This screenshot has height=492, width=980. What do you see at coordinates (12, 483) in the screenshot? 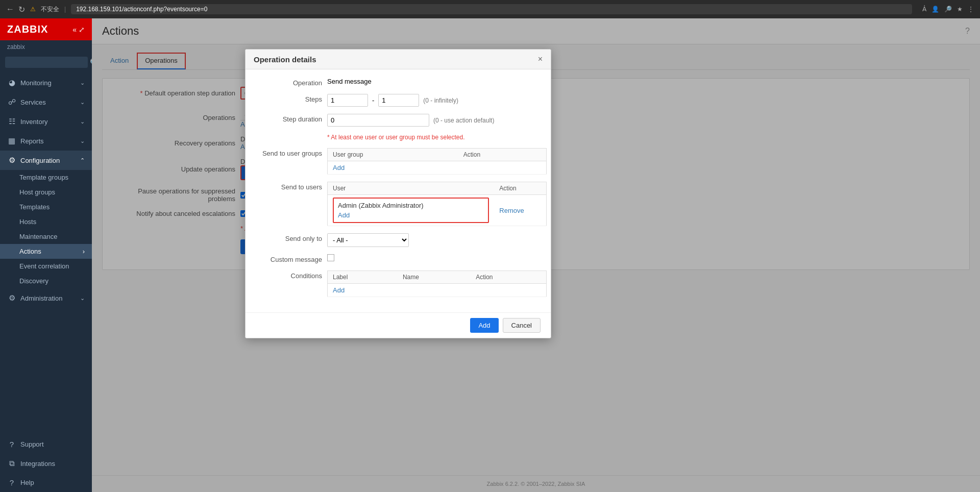
I see `help-icon: ?` at bounding box center [12, 483].